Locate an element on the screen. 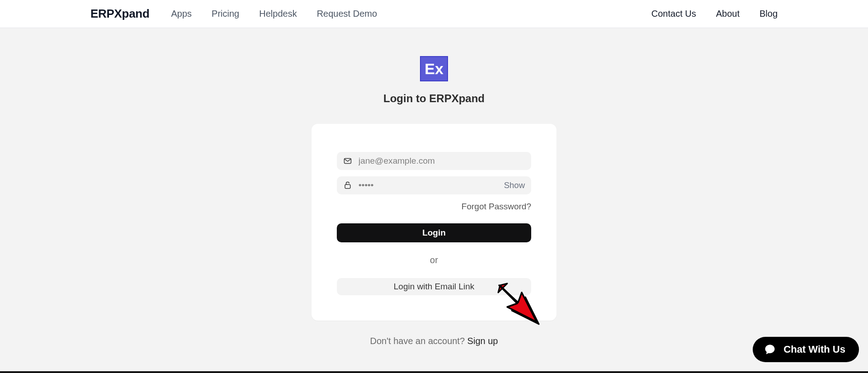  password-input is located at coordinates (428, 185).